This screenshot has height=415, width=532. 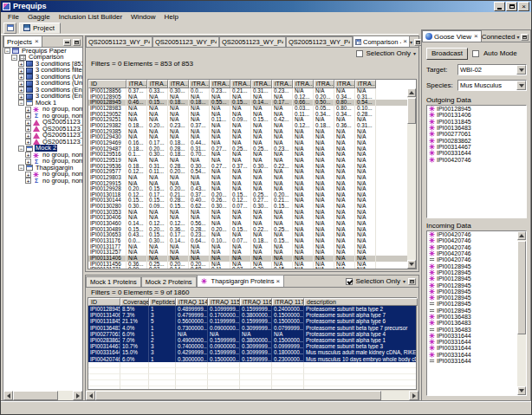 What do you see at coordinates (252, 315) in the screenshot?
I see `table-row: IPI001314067.3%30.4799999...0.1700000...…` at bounding box center [252, 315].